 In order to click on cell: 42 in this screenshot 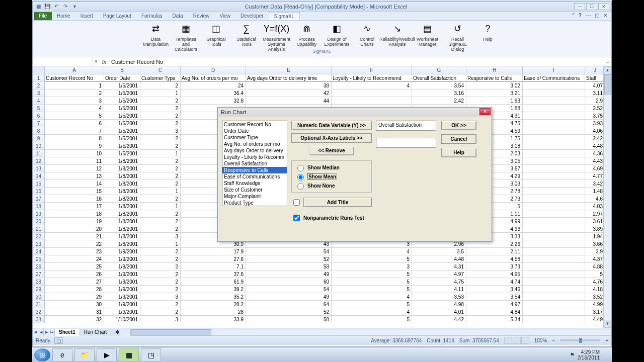, I will do `click(289, 93)`.